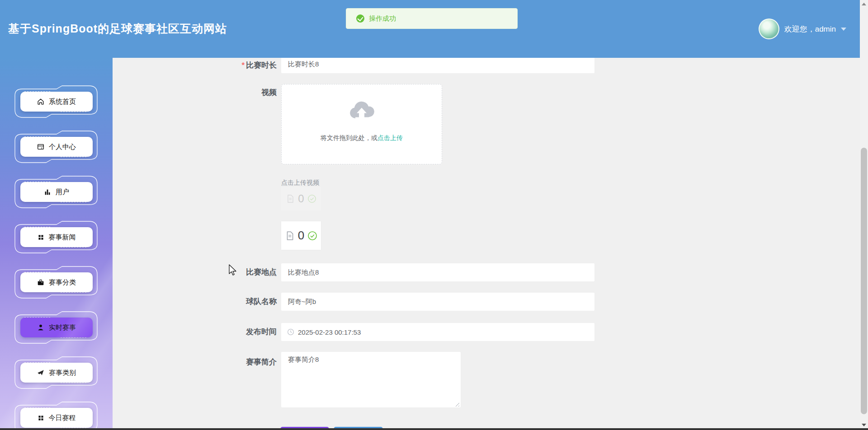  Describe the element at coordinates (62, 328) in the screenshot. I see `sidebar-item-label: 实时赛事` at that location.